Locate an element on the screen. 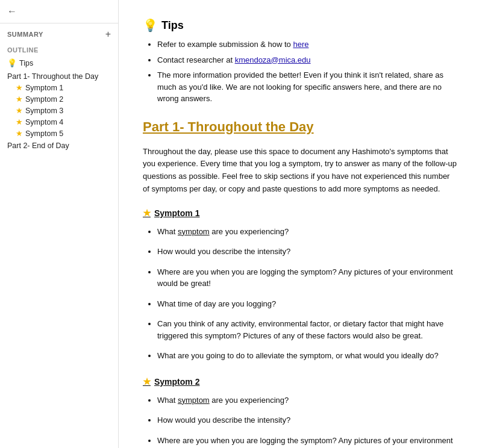 The width and height of the screenshot is (482, 448). sidebar-part2-label: Part 2- End of Day is located at coordinates (59, 145).